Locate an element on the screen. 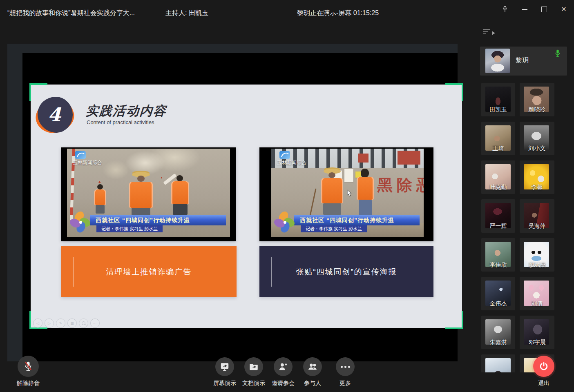 This screenshot has height=392, width=574. participant-name: 吴海萍 is located at coordinates (537, 226).